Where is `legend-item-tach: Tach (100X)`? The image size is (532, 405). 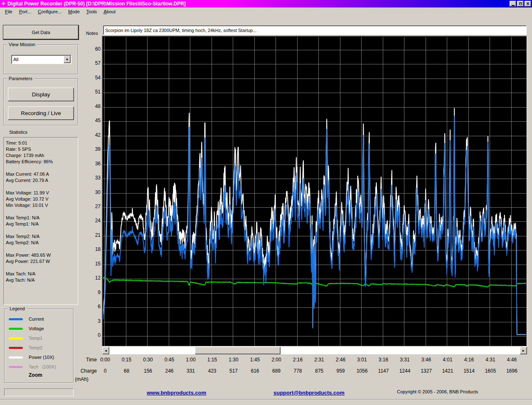 legend-item-tach: Tach (100X) is located at coordinates (32, 367).